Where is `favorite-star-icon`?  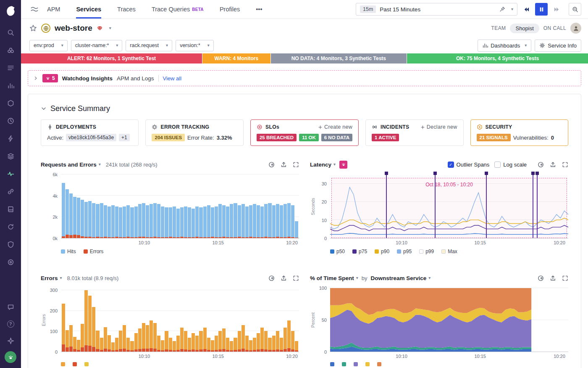
favorite-star-icon is located at coordinates (33, 28).